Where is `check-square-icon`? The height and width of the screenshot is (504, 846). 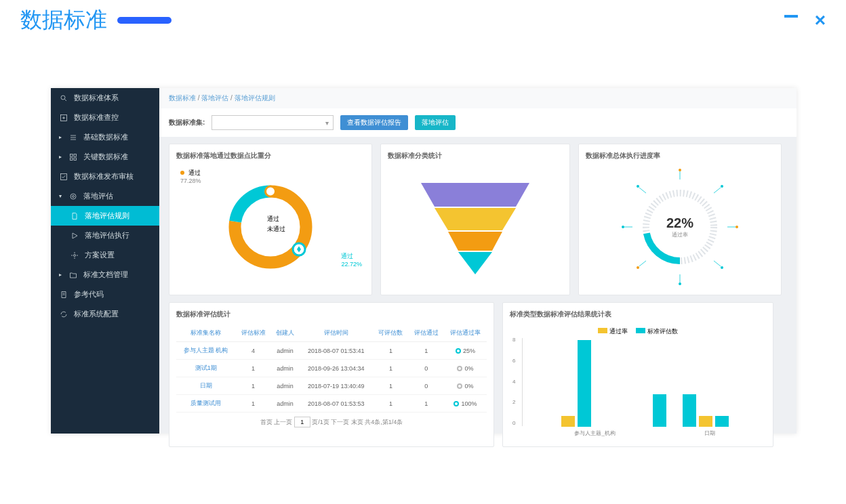 check-square-icon is located at coordinates (64, 177).